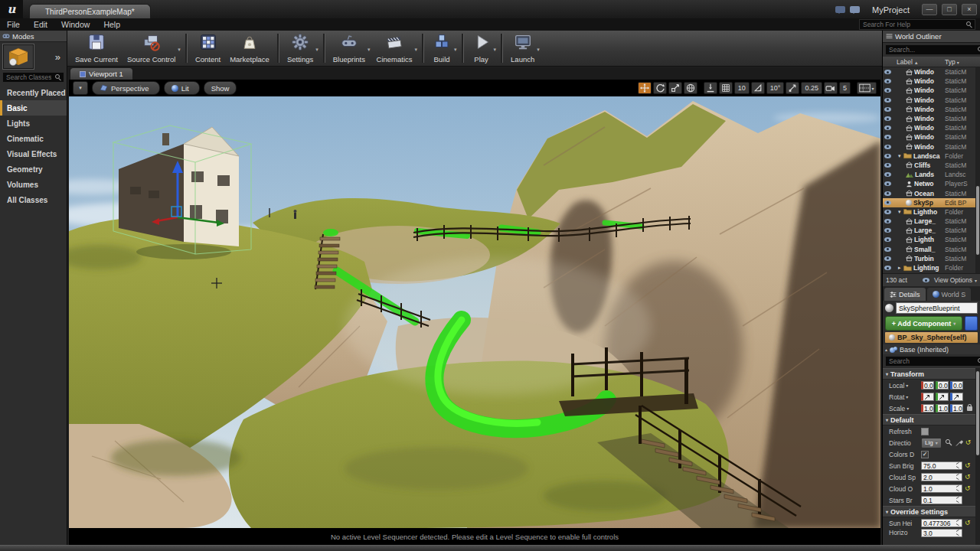 Image resolution: width=980 pixels, height=551 pixels. What do you see at coordinates (524, 48) in the screenshot?
I see `toolbar-button-launch: Launch▾` at bounding box center [524, 48].